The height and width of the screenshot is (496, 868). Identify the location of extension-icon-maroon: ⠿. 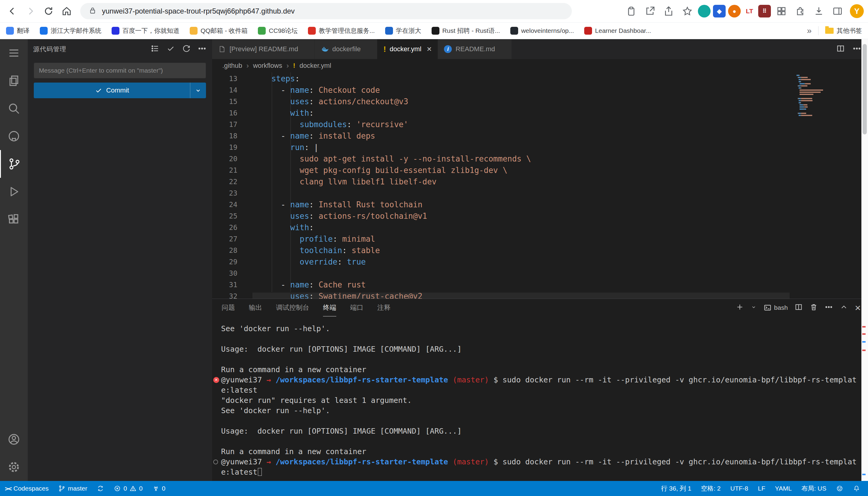
(764, 11).